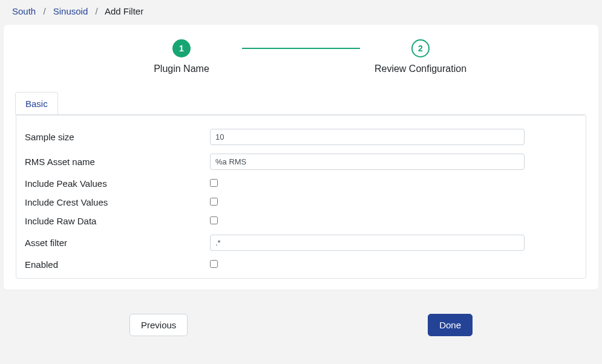 Image resolution: width=602 pixels, height=364 pixels. What do you see at coordinates (301, 57) in the screenshot?
I see `wizard-stepper: 1 Plugin Name 2 Review Configuration` at bounding box center [301, 57].